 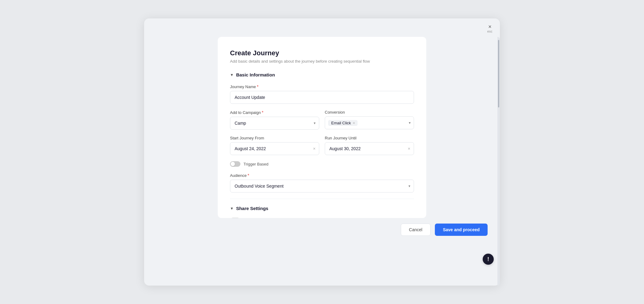 I want to click on audience-select, so click(x=322, y=186).